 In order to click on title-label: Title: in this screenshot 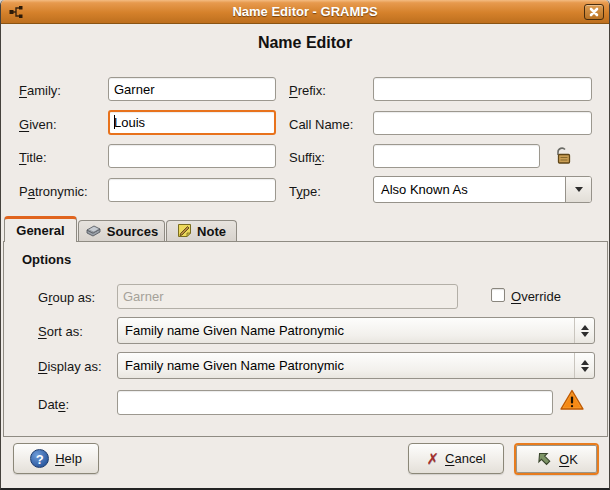, I will do `click(33, 158)`.